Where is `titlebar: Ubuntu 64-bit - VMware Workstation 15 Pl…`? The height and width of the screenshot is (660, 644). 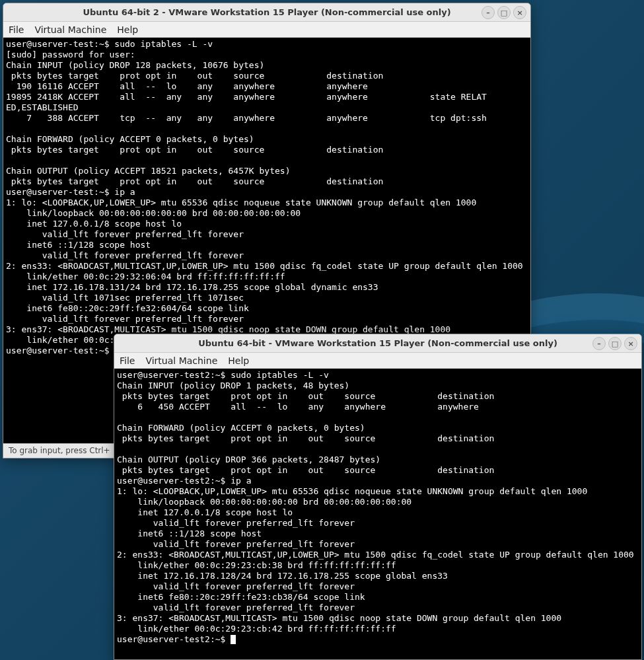
titlebar: Ubuntu 64-bit - VMware Workstation 15 Pl… is located at coordinates (378, 344).